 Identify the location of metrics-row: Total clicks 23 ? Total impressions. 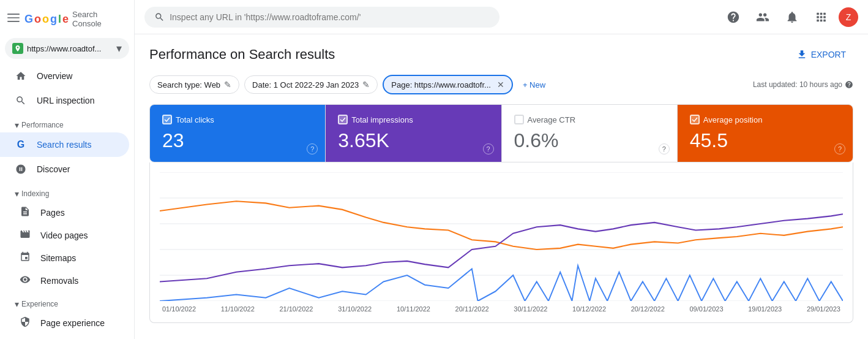
(501, 134).